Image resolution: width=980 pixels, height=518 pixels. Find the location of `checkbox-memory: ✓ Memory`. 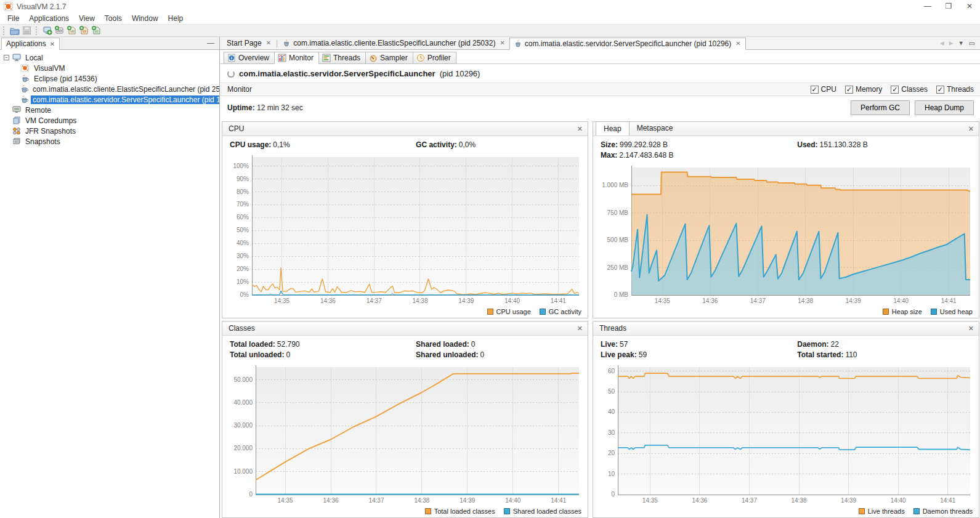

checkbox-memory: ✓ Memory is located at coordinates (864, 89).